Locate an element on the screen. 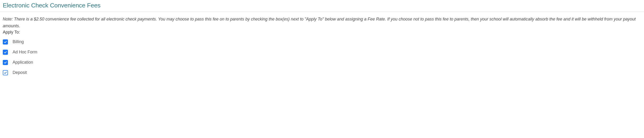  apply-to-label: Apply To: is located at coordinates (322, 32).